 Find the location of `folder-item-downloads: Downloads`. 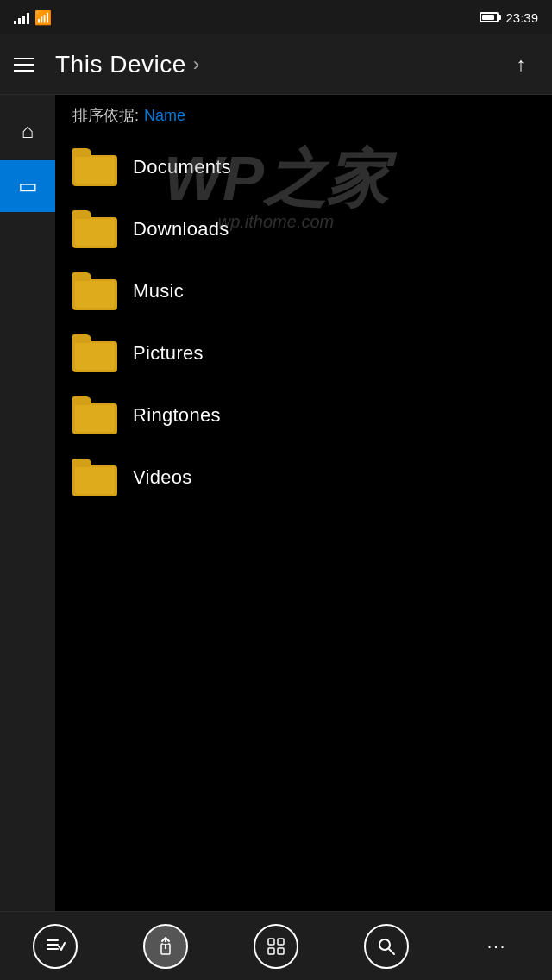

folder-item-downloads: Downloads is located at coordinates (304, 229).